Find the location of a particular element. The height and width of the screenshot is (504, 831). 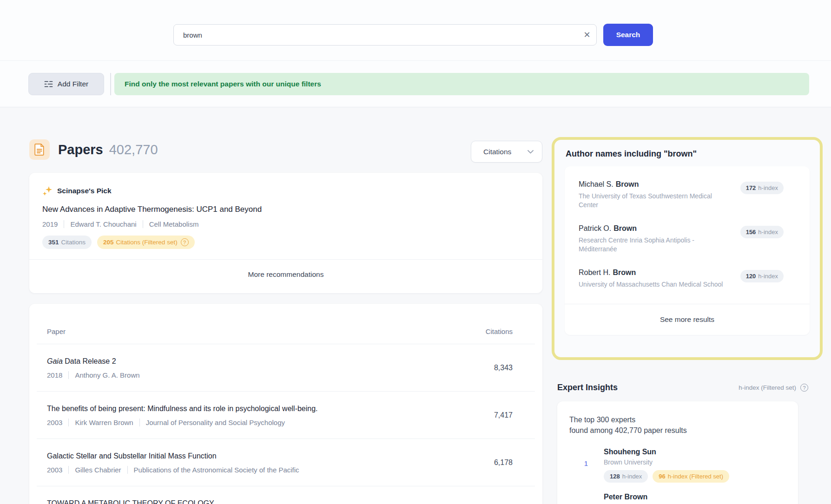

hindex-value: 156 is located at coordinates (751, 232).